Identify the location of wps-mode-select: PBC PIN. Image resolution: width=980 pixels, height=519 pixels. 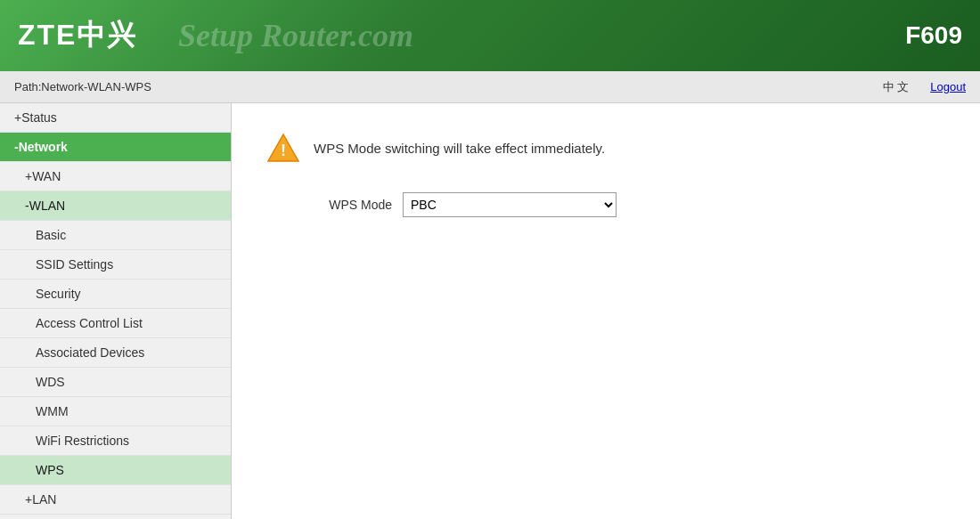
(510, 205).